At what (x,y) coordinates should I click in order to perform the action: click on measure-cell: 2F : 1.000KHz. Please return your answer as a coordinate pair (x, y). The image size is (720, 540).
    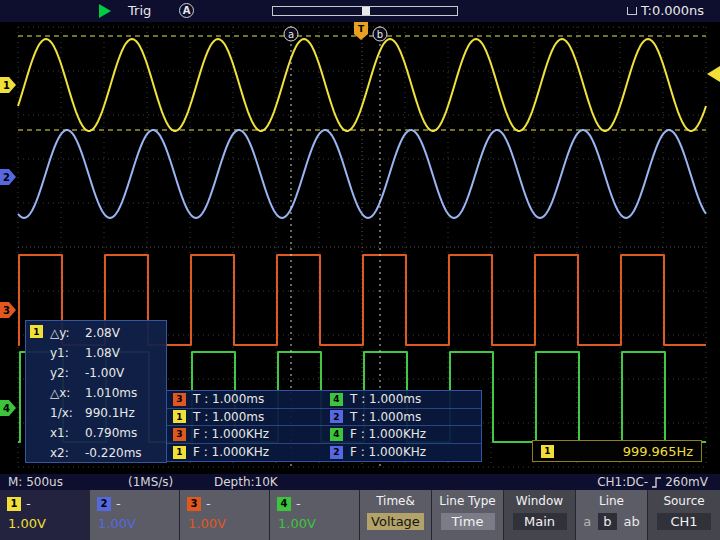
    Looking at the image, I should click on (402, 453).